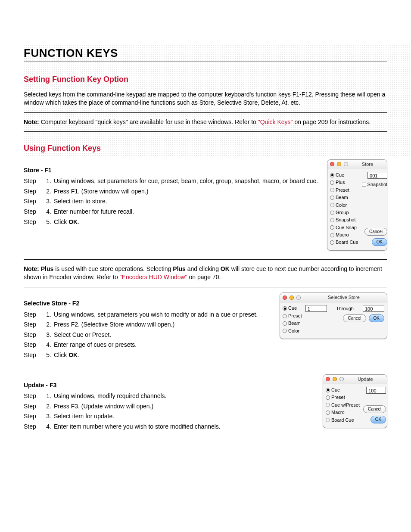 The height and width of the screenshot is (532, 411). I want to click on radio-cuesnap, so click(332, 227).